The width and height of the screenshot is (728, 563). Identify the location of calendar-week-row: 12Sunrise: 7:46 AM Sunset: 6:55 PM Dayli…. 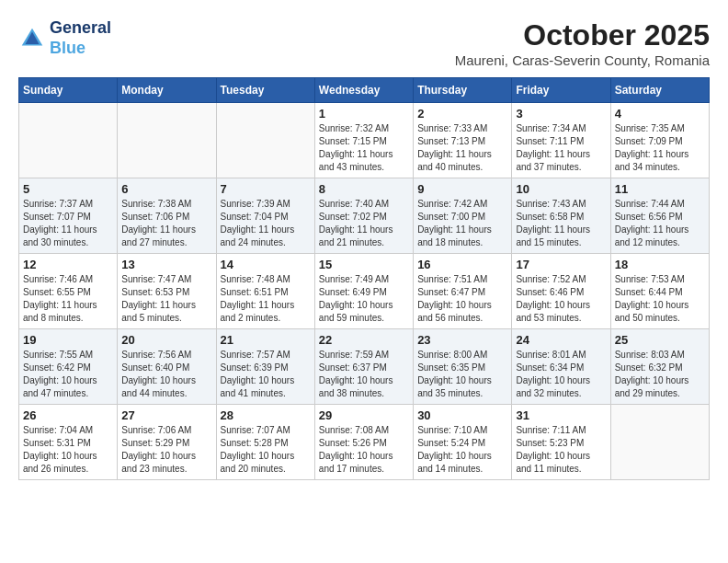
(364, 292).